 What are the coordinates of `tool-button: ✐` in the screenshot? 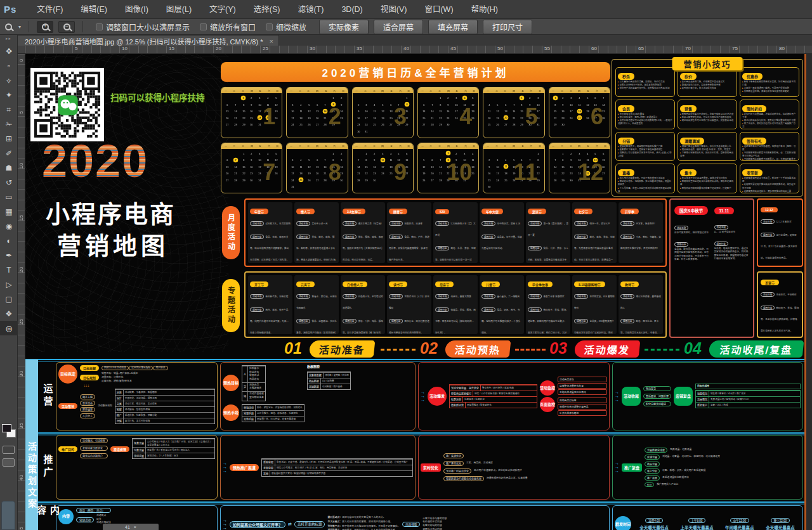 It's located at (9, 153).